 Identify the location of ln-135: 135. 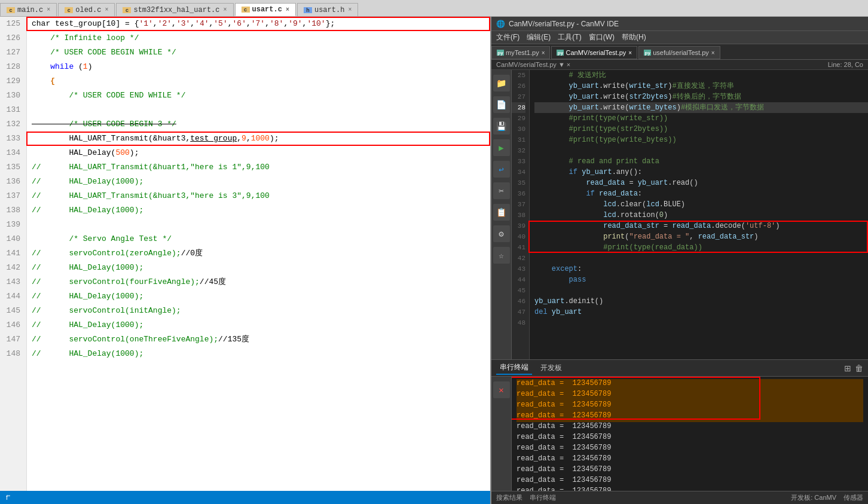
(11, 167).